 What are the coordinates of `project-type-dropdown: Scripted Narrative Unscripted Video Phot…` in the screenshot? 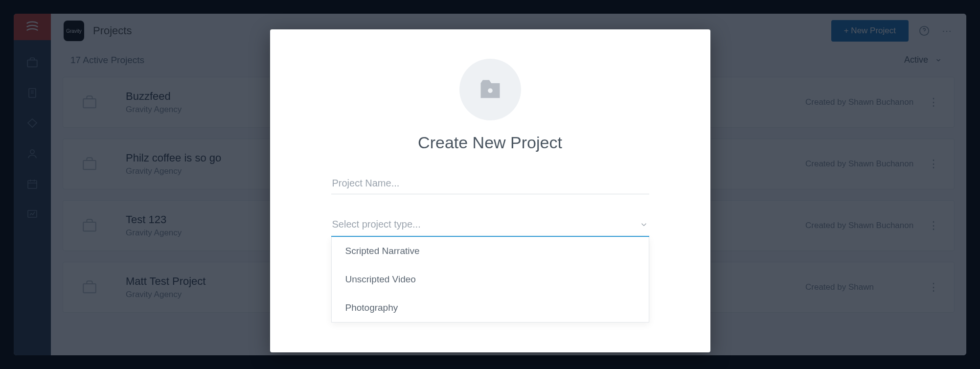 It's located at (490, 280).